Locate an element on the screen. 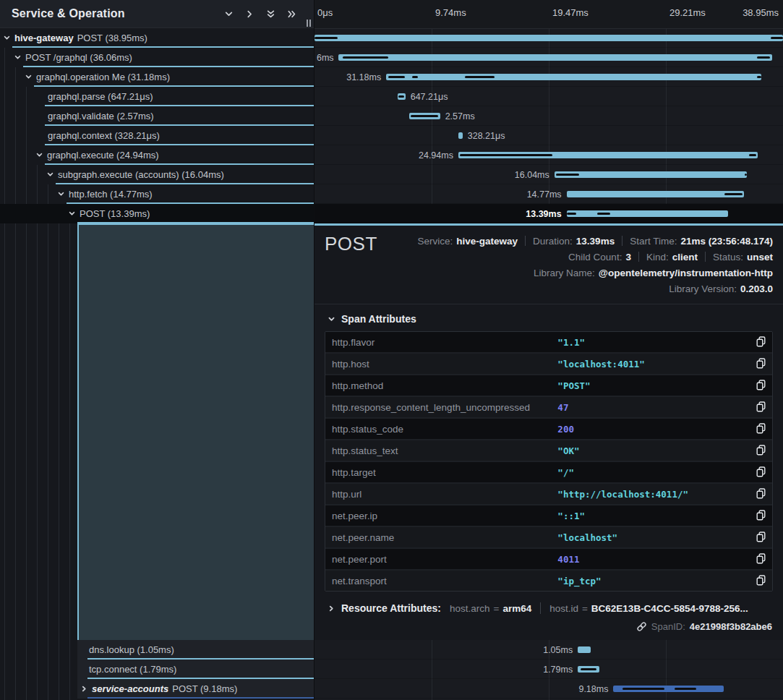  attribute-key: http.flavor is located at coordinates (350, 343).